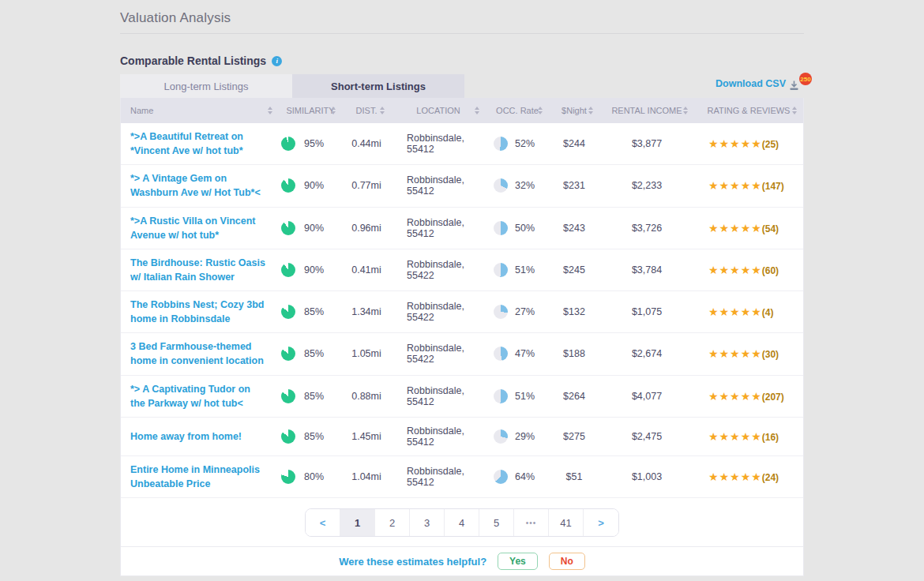 This screenshot has height=581, width=924. What do you see at coordinates (186, 144) in the screenshot?
I see `listing-name-link: *>A Beautiful Retreat on *Vincent Ave w/…` at bounding box center [186, 144].